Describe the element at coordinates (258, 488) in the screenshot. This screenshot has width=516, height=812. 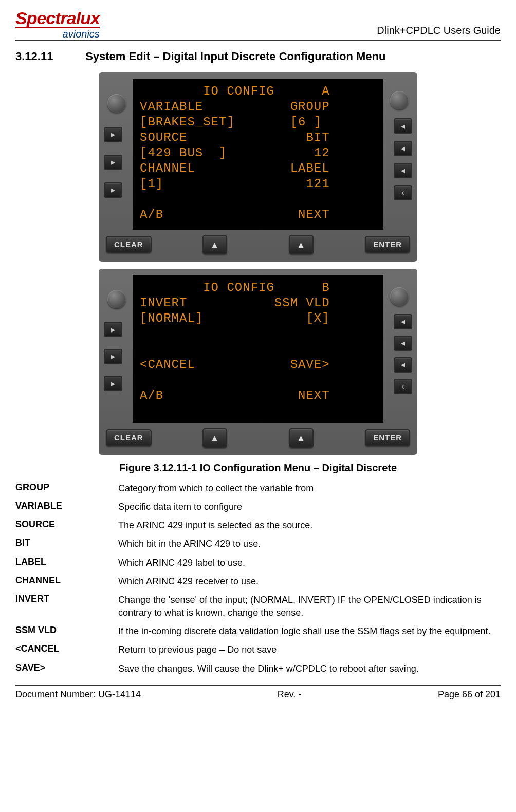
I see `definition-row: GROUP Category from which to collect the…` at that location.